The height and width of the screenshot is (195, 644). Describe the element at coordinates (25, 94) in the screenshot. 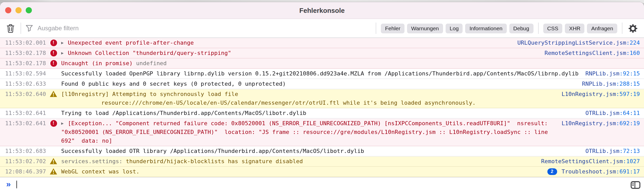

I see `timestamp: 11:53:02.640` at that location.